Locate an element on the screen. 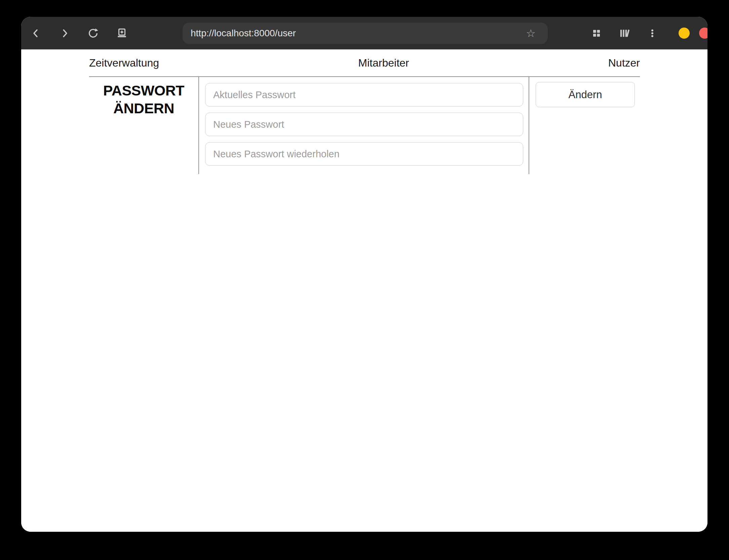 The height and width of the screenshot is (560, 729). grid-icon is located at coordinates (597, 33).